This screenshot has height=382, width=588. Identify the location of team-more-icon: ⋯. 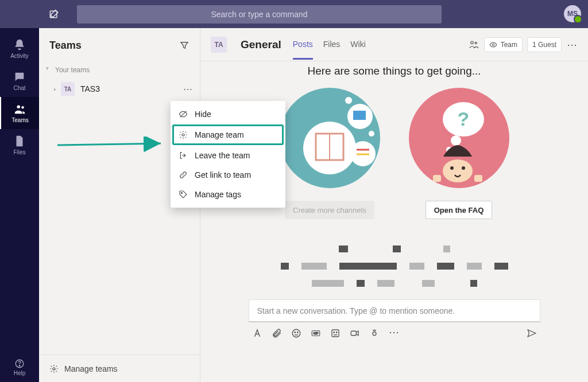
(188, 89).